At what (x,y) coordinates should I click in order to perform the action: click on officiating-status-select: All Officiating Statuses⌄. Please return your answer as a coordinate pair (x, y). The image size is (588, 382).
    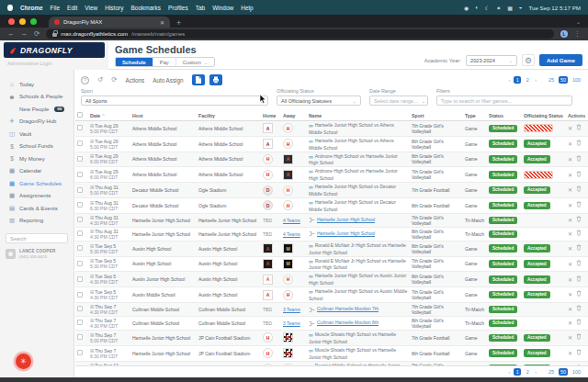
    Looking at the image, I should click on (319, 101).